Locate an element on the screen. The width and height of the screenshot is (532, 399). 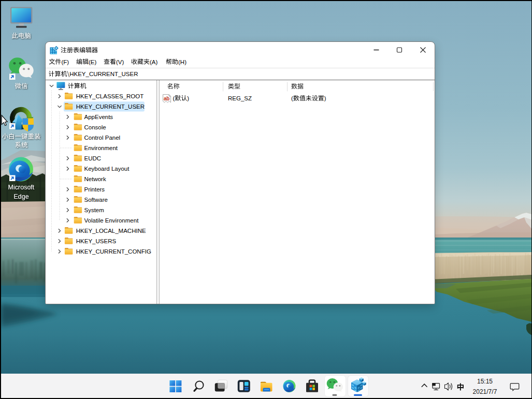
svg-text: 15:15 is located at coordinates (485, 381).